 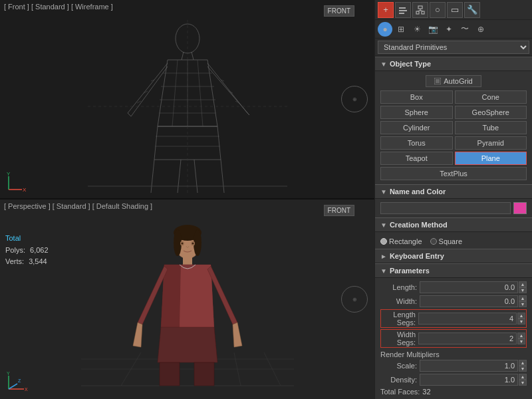 What do you see at coordinates (454, 225) in the screenshot?
I see `creation-method-header: ▼ Creation Method` at bounding box center [454, 225].